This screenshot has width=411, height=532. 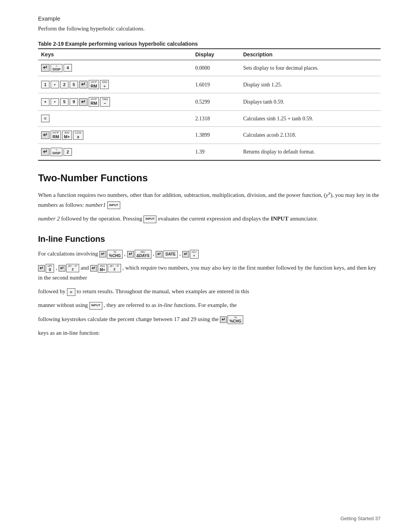 I want to click on inv-key: INV M+, so click(x=102, y=268).